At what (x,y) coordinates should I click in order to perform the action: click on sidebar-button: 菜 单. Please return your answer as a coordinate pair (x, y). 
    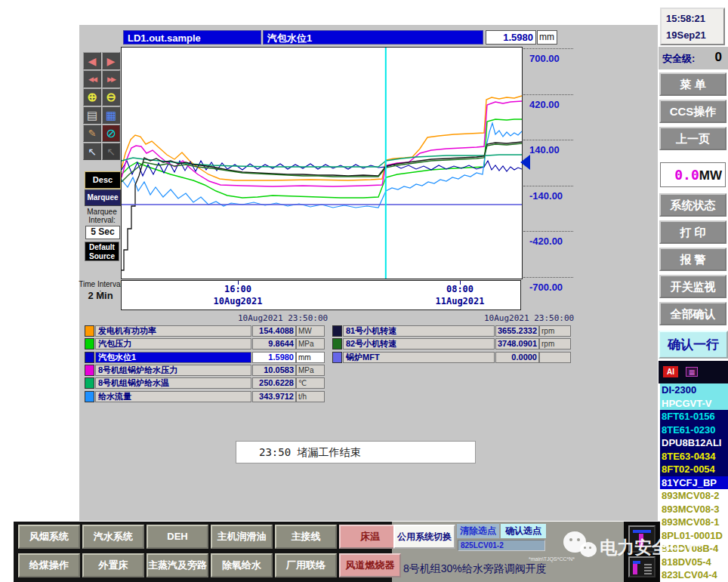
    Looking at the image, I should click on (693, 85).